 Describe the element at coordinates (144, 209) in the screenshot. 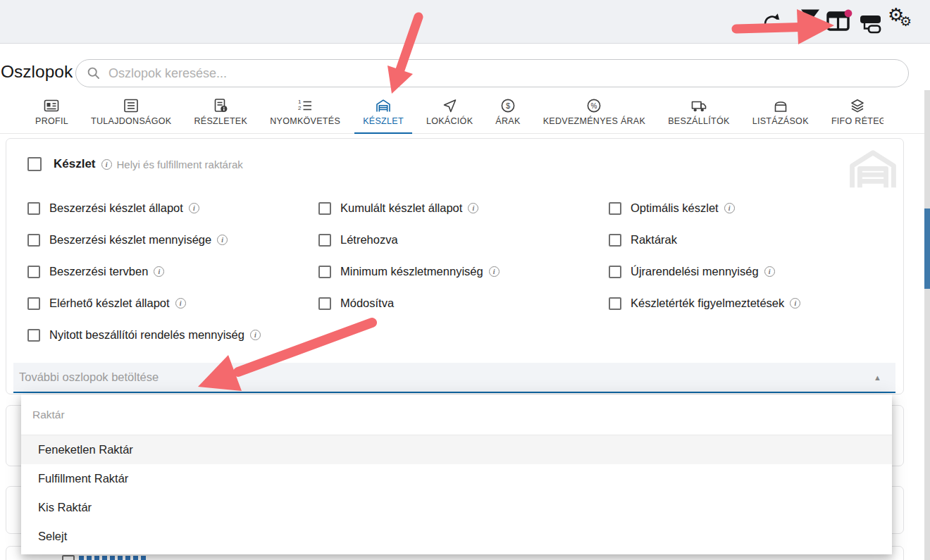

I see `checkbox-row: Beszerzési készlet állapot i` at that location.